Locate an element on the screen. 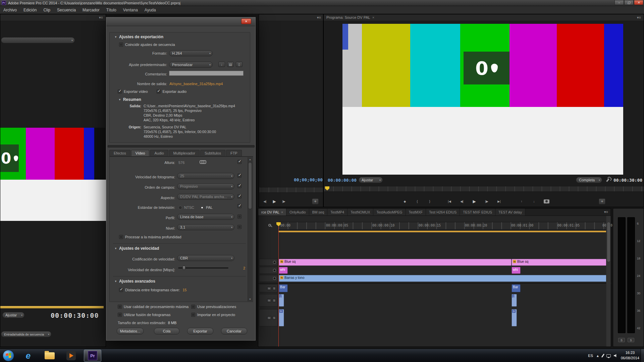 This screenshot has height=362, width=644. max-render-quality-checkbox: ✓ is located at coordinates (120, 307).